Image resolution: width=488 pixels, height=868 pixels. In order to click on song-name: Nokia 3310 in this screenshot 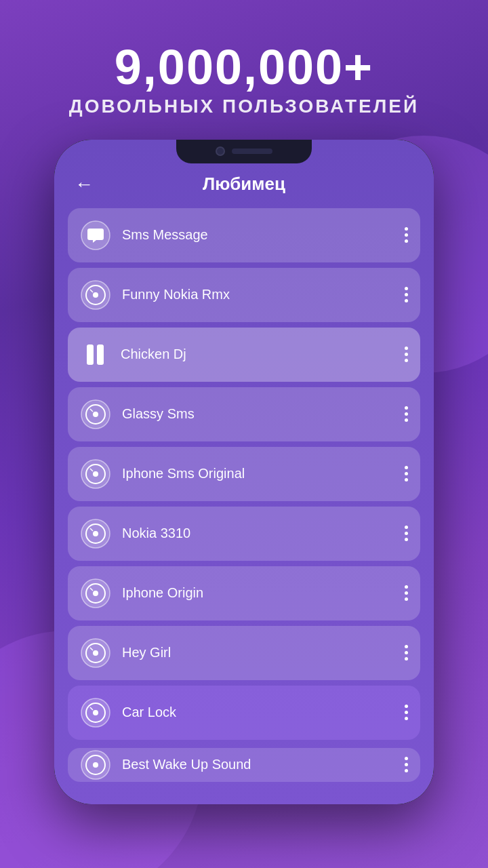, I will do `click(263, 533)`.